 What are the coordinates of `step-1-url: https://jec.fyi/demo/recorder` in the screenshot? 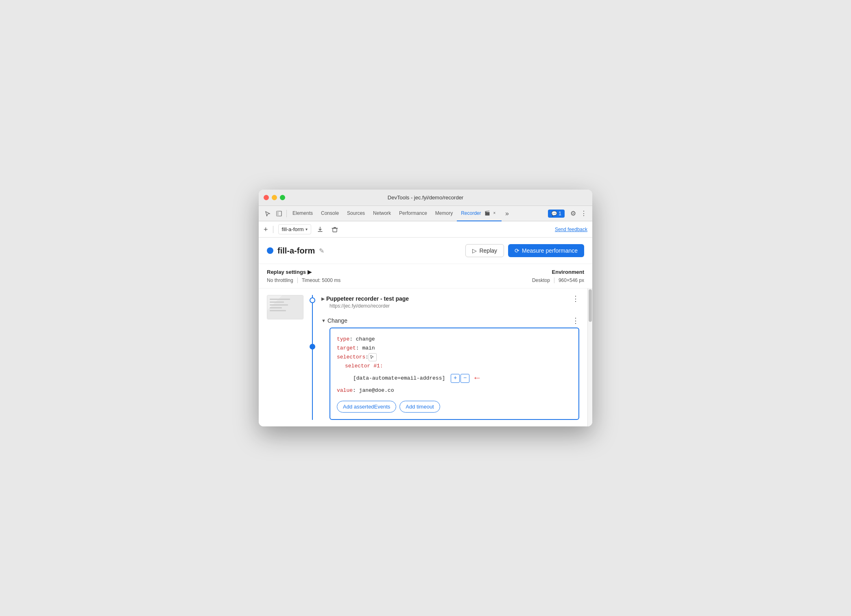 It's located at (454, 306).